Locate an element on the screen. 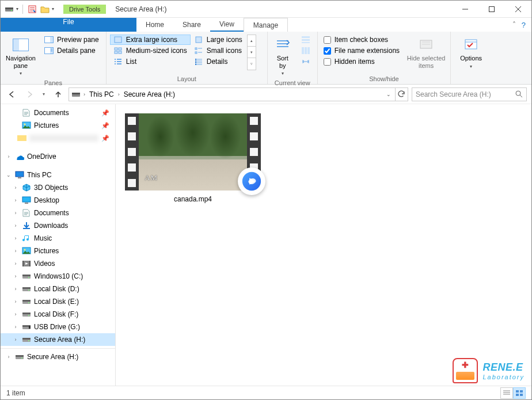 Image resolution: width=532 pixels, height=400 pixels. size-columns-icon is located at coordinates (306, 62).